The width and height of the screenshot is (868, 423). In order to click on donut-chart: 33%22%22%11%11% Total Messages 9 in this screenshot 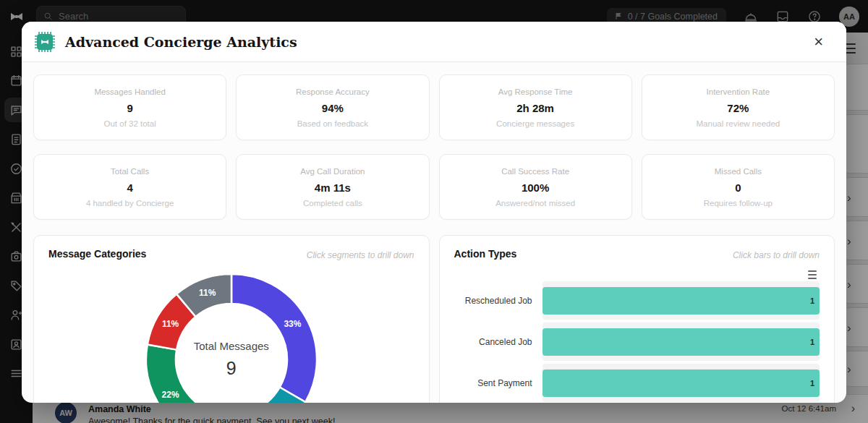, I will do `click(231, 330)`.